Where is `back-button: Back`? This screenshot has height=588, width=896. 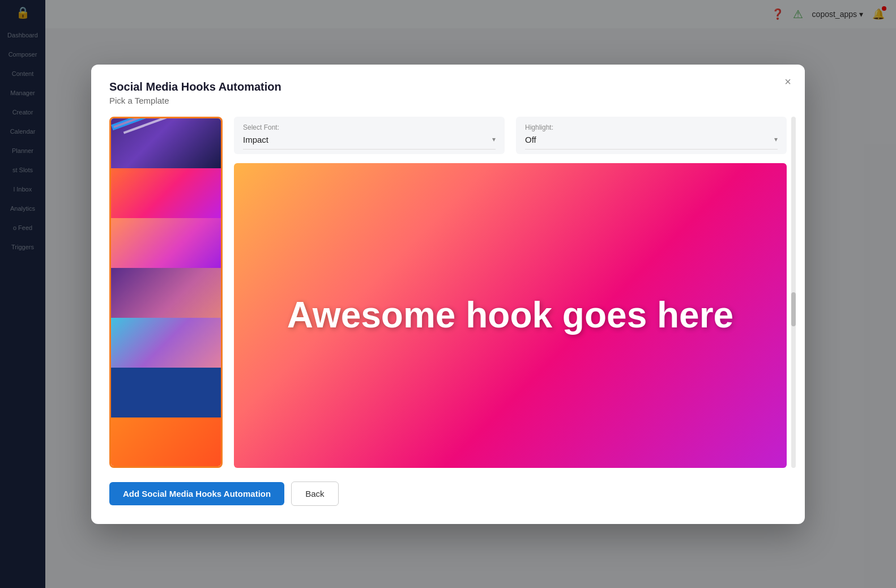
back-button: Back is located at coordinates (315, 494).